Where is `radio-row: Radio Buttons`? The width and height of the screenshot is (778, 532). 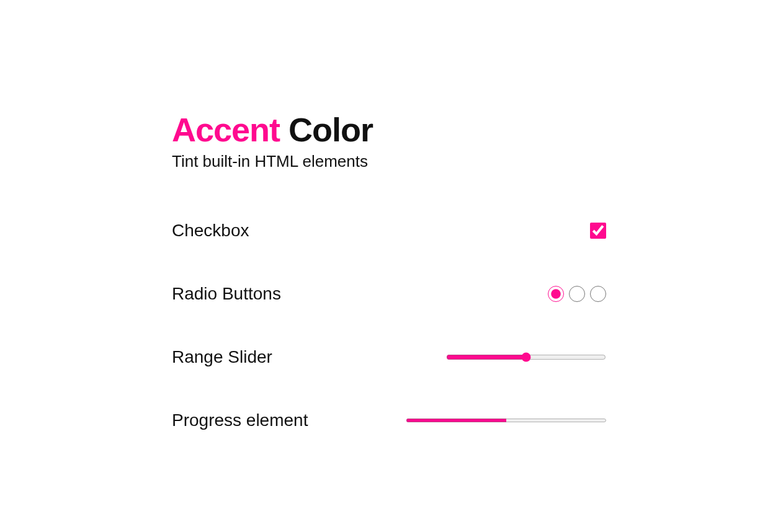 radio-row: Radio Buttons is located at coordinates (389, 294).